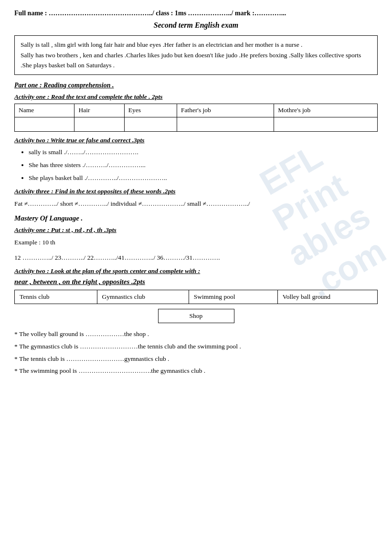 This screenshot has width=392, height=558. Describe the element at coordinates (196, 359) in the screenshot. I see `footer-line-3: * The tennis club is ………………………gymnastics…` at that location.